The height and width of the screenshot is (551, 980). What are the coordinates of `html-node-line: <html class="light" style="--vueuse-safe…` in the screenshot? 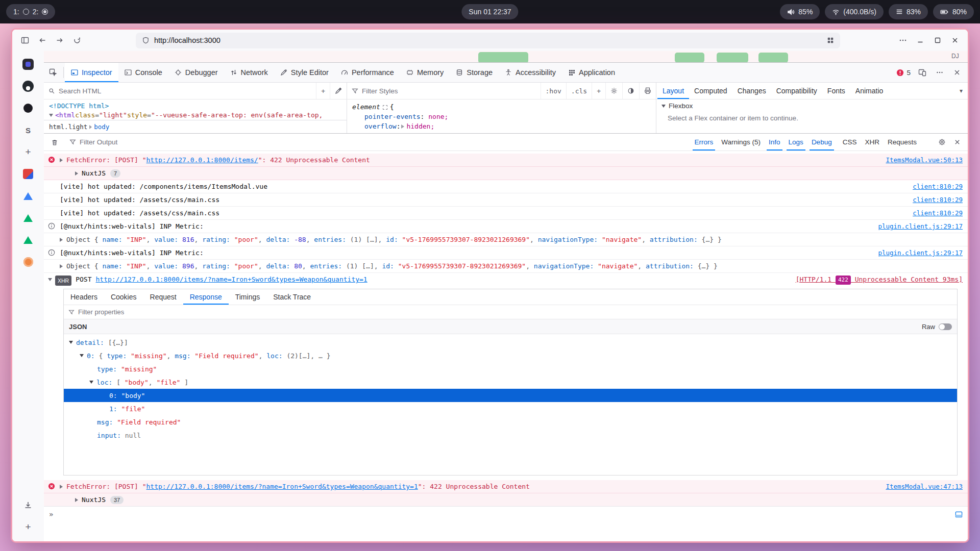 It's located at (198, 115).